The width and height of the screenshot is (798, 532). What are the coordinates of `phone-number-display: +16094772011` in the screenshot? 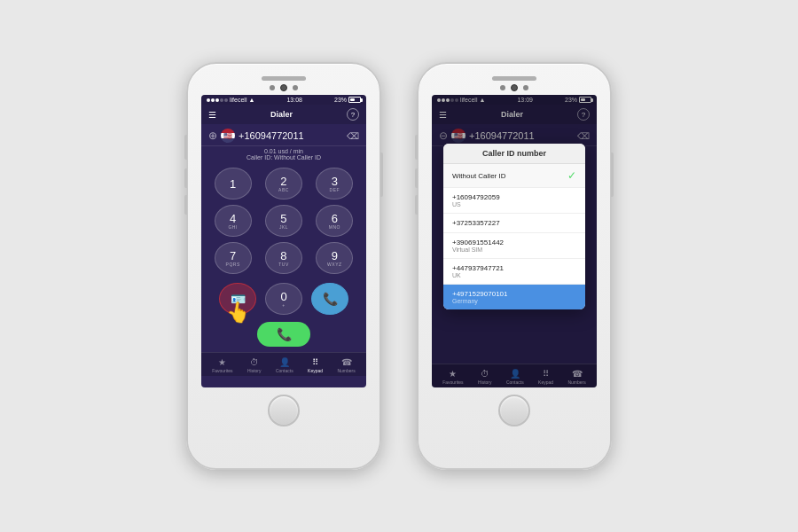 It's located at (271, 136).